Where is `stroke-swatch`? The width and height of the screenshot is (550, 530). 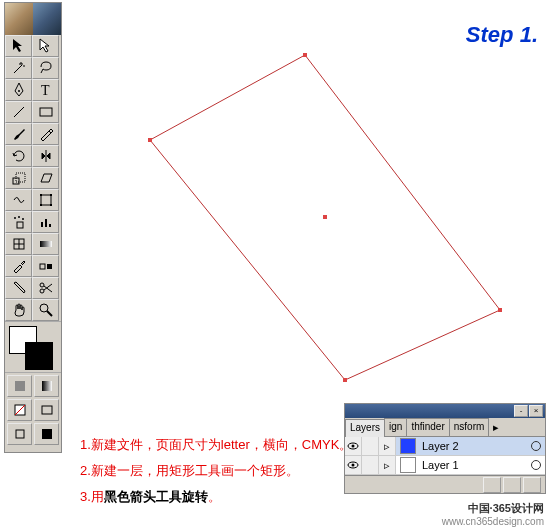 stroke-swatch is located at coordinates (39, 356).